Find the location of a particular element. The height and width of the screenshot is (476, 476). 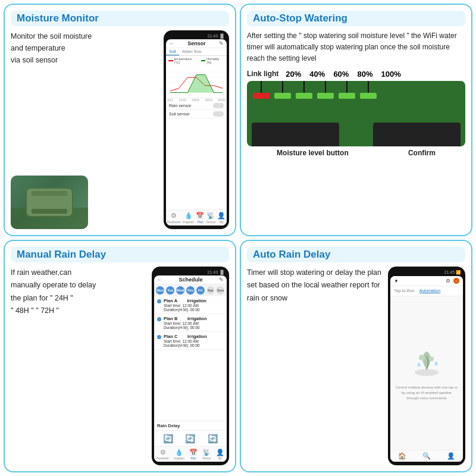

nav-plan: 📅Plan is located at coordinates (200, 218).